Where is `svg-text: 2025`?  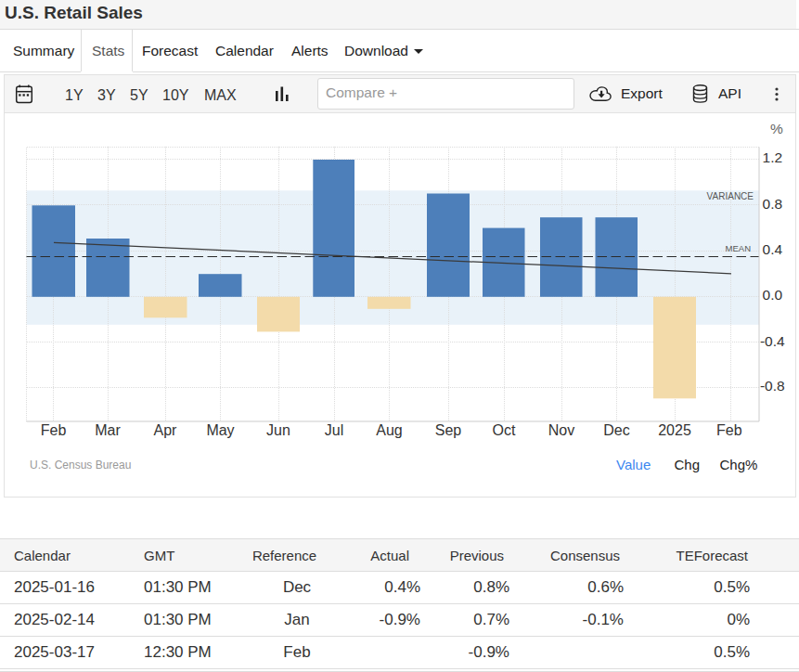
svg-text: 2025 is located at coordinates (675, 431).